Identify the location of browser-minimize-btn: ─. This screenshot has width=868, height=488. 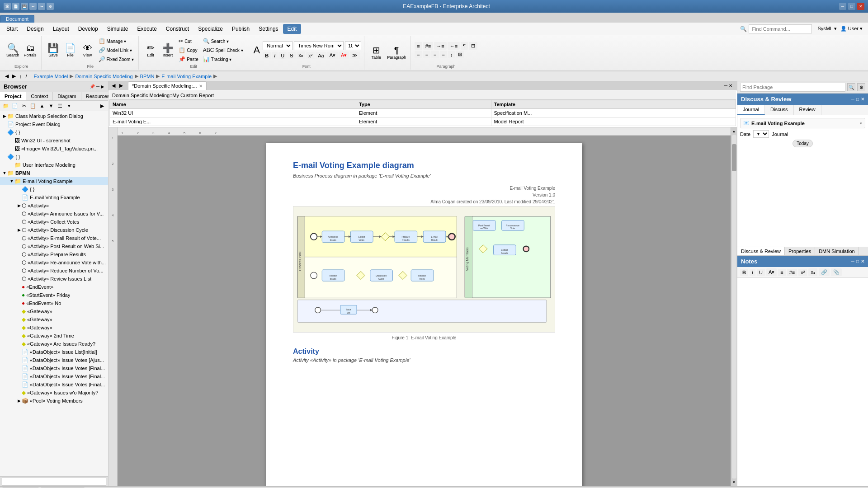
(98, 87).